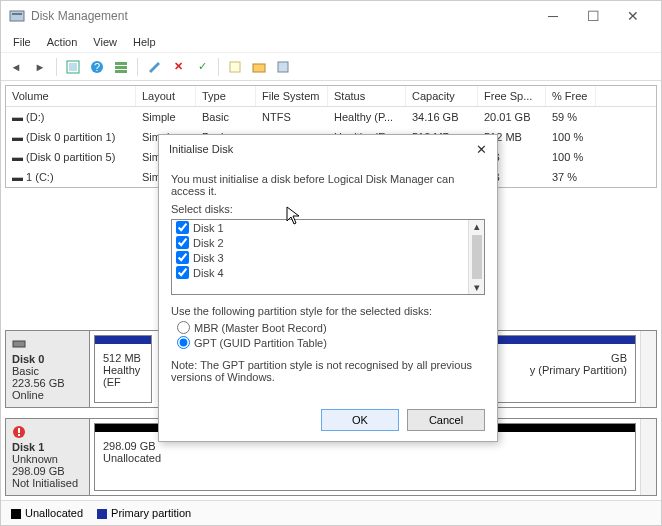 The height and width of the screenshot is (526, 662). I want to click on close-button: ✕, so click(633, 16).